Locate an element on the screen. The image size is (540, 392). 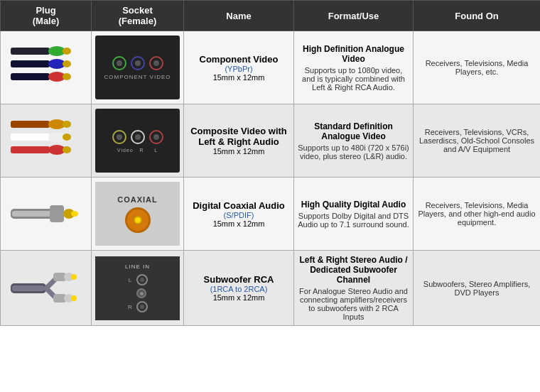
header-name: Name is located at coordinates (239, 16).